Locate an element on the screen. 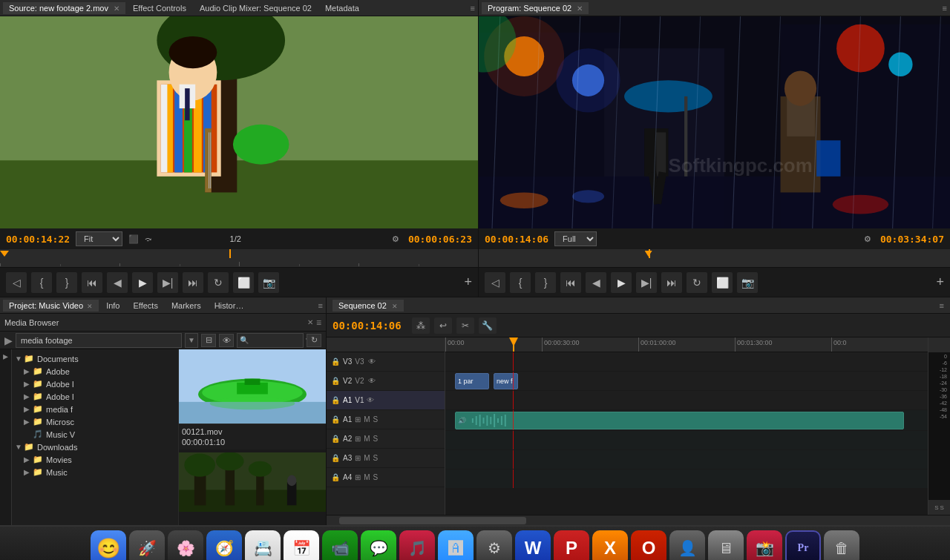  tab-metadata: Metadata is located at coordinates (342, 8).